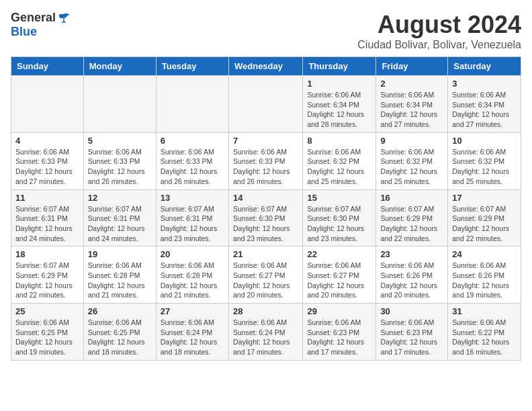  I want to click on day-number: 27, so click(192, 312).